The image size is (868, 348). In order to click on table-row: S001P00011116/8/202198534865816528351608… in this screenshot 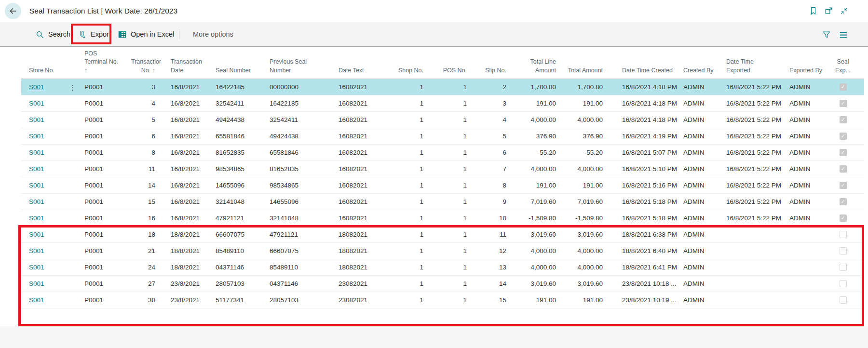, I will do `click(443, 169)`.